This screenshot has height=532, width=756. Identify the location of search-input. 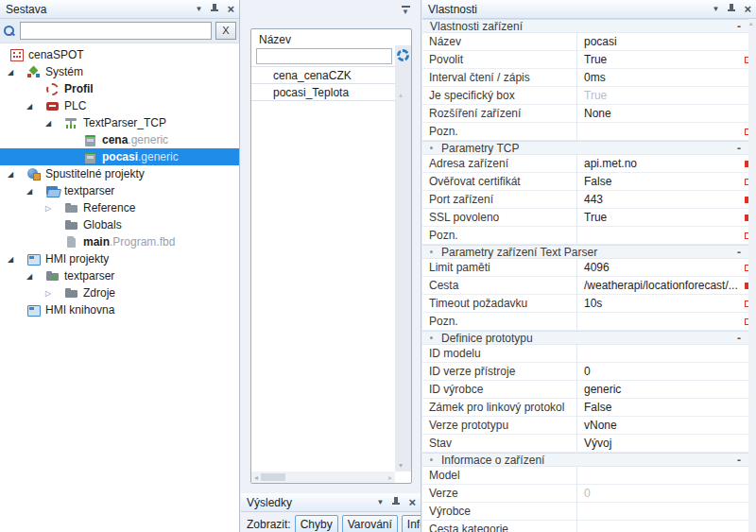
(115, 30).